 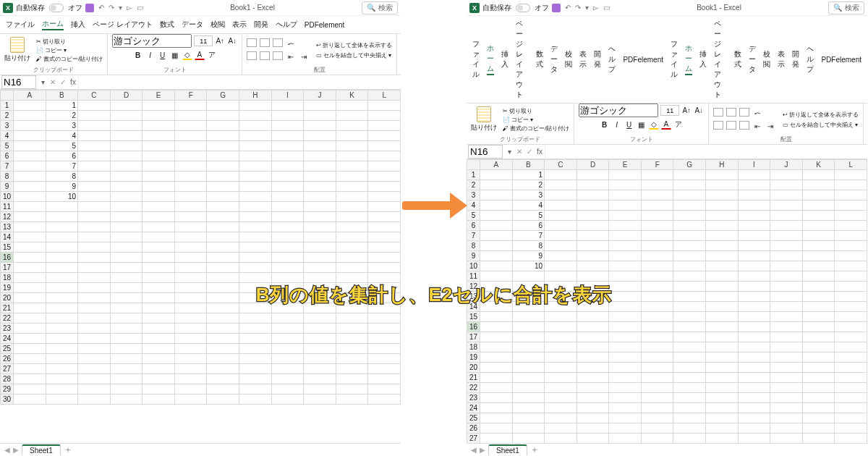 What do you see at coordinates (62, 400) in the screenshot?
I see `cell-B30` at bounding box center [62, 400].